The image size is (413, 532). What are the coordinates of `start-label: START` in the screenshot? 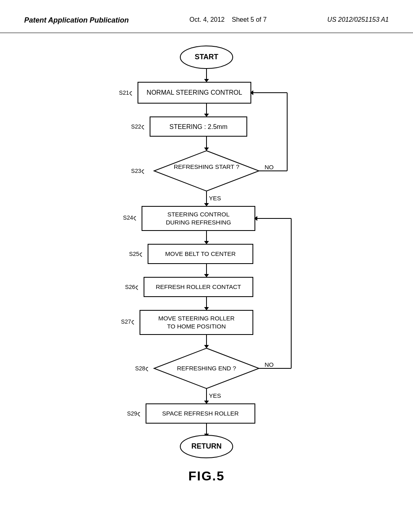 It's located at (206, 57).